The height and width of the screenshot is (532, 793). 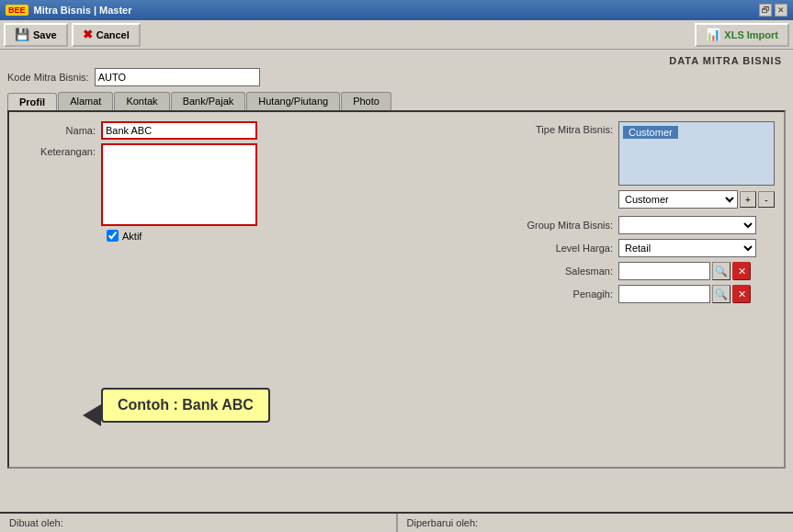 I want to click on kode-label: Kode Mitra Bisnis:, so click(x=51, y=77).